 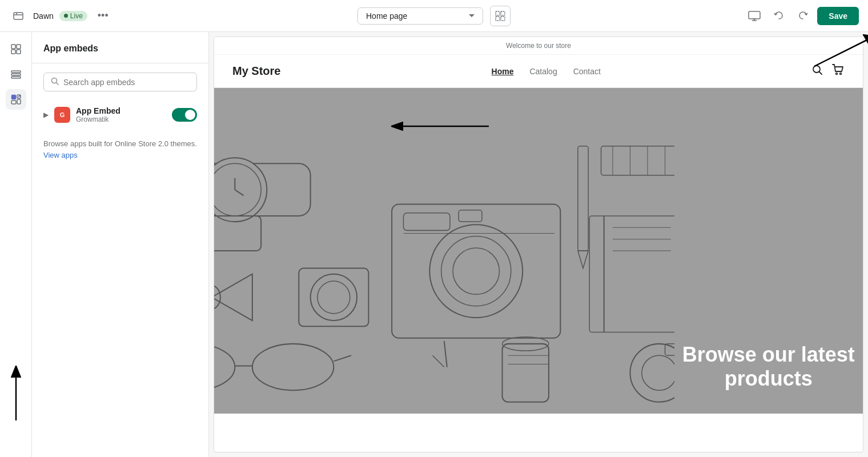 What do you see at coordinates (828, 71) in the screenshot?
I see `store-icons` at bounding box center [828, 71].